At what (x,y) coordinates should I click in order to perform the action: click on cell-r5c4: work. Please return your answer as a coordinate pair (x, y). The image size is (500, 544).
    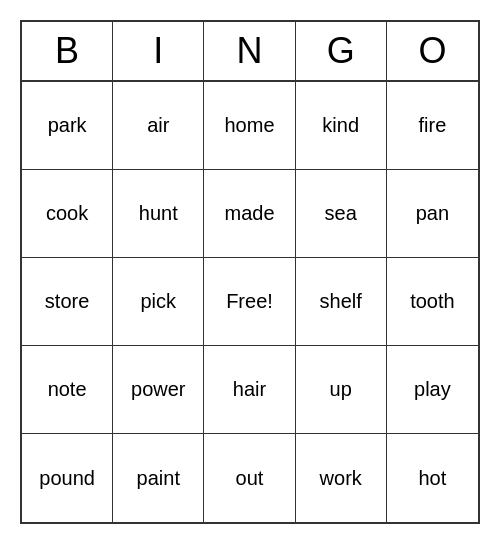
    Looking at the image, I should click on (342, 478).